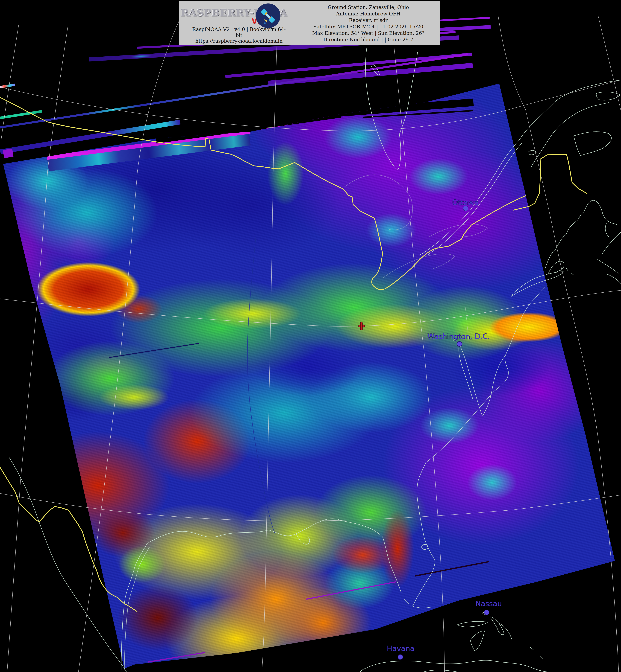 The height and width of the screenshot is (672, 621). What do you see at coordinates (460, 344) in the screenshot?
I see `city-dot-washington` at bounding box center [460, 344].